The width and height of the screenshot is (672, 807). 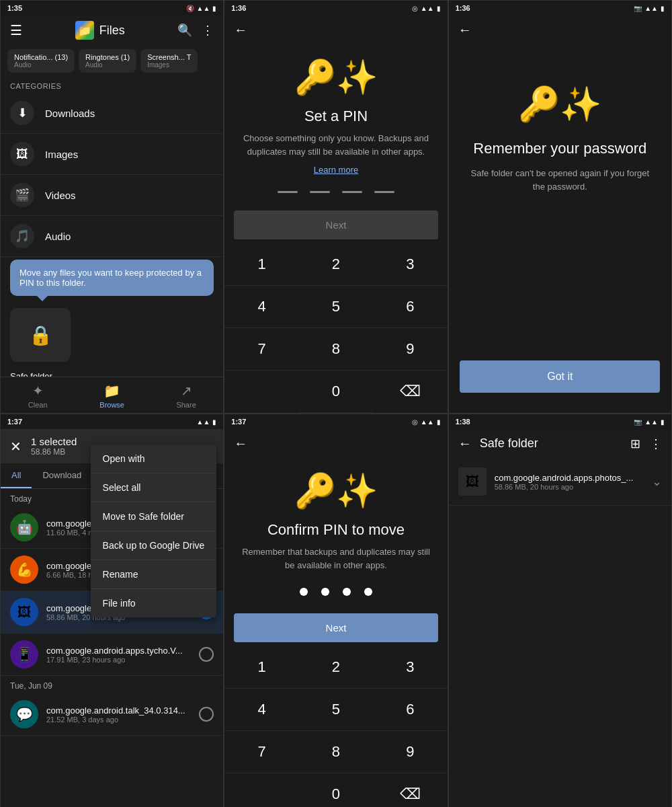 What do you see at coordinates (54, 441) in the screenshot?
I see `selected-count: 1 selected` at bounding box center [54, 441].